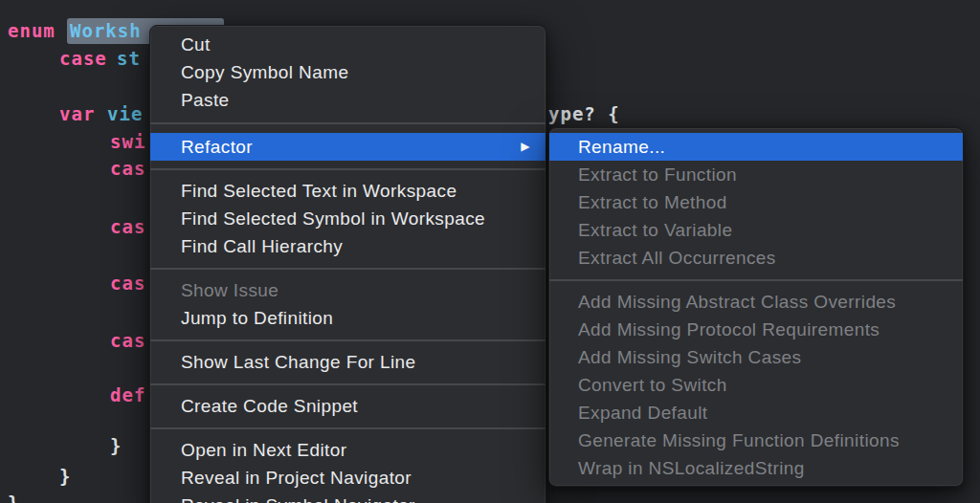  Describe the element at coordinates (756, 203) in the screenshot. I see `submenu-item-extract-to-method: Extract to Method` at that location.